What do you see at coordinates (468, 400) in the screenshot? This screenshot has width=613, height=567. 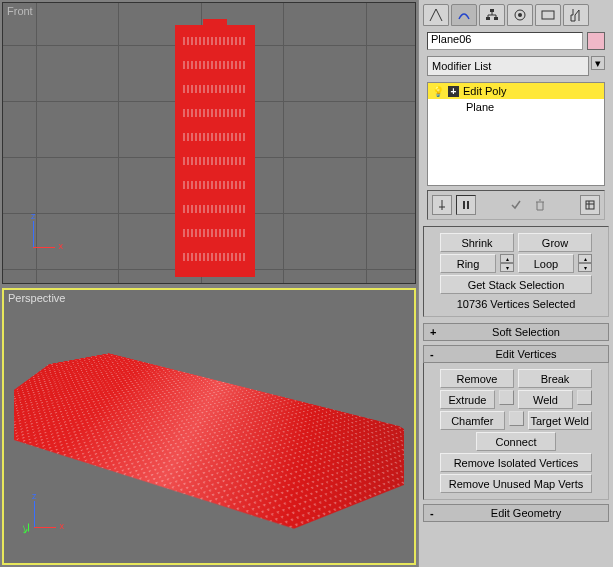 I see `extrude-button: Extrude` at bounding box center [468, 400].